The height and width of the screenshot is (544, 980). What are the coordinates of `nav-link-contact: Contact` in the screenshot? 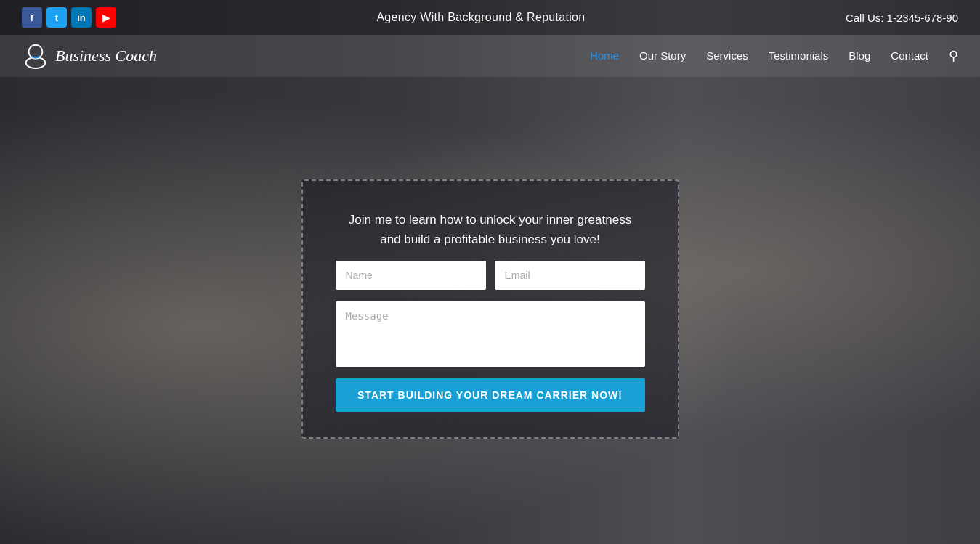 It's located at (910, 55).